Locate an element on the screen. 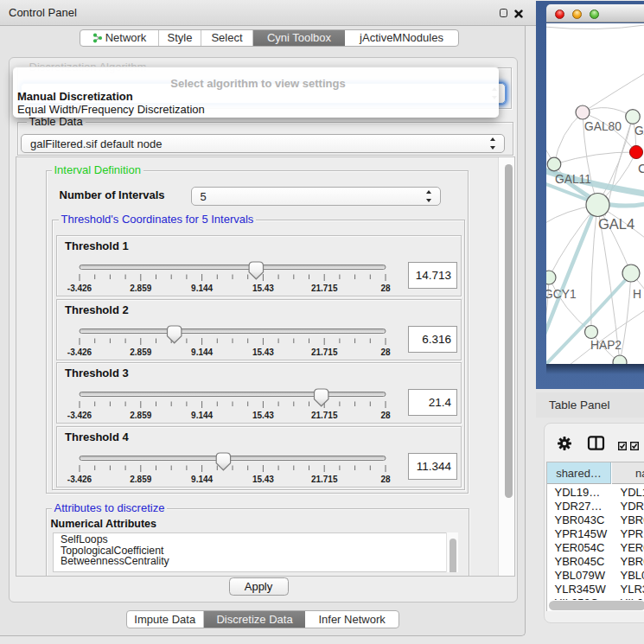 This screenshot has width=644, height=644. svg-text: HAP2 is located at coordinates (606, 346).